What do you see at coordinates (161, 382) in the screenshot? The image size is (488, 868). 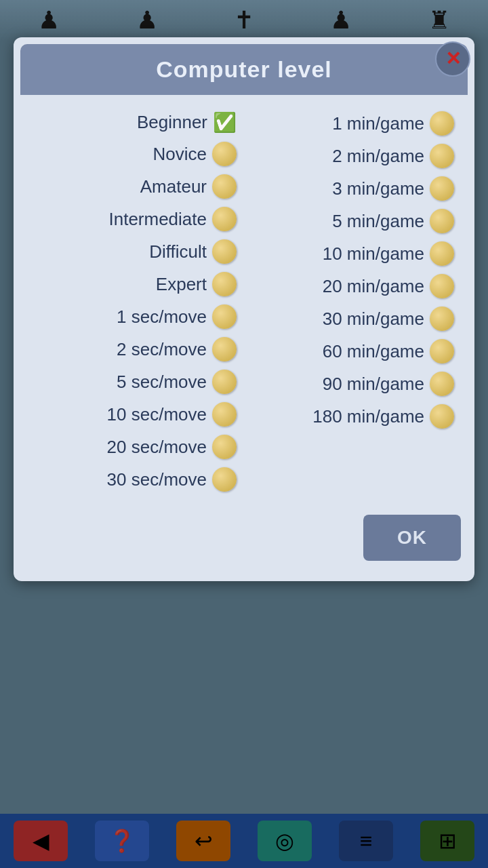 I see `left-option-label: 5 sec/move` at bounding box center [161, 382].